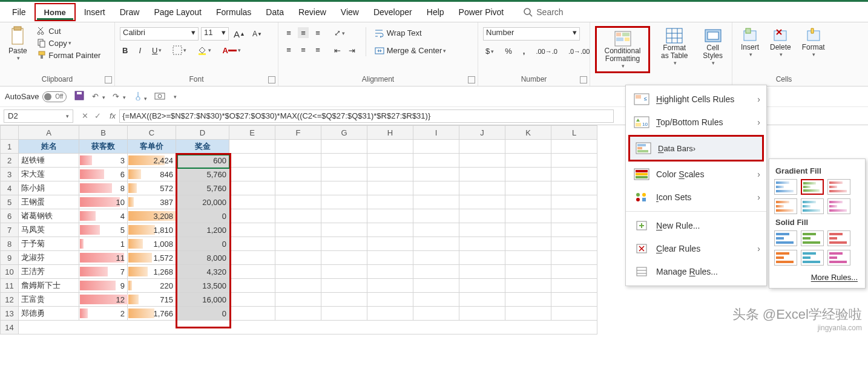  Describe the element at coordinates (49, 258) in the screenshot. I see `cell-A9: 龙淑芬` at that location.